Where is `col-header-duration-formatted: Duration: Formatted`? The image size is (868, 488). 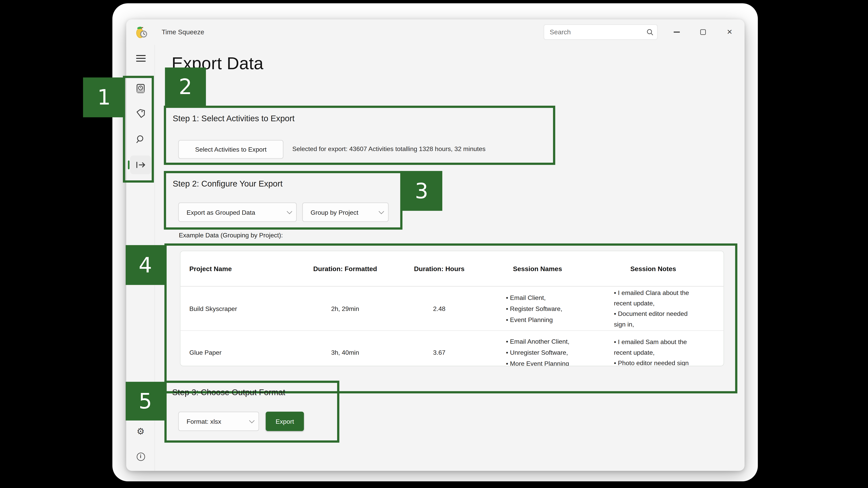 col-header-duration-formatted: Duration: Formatted is located at coordinates (345, 269).